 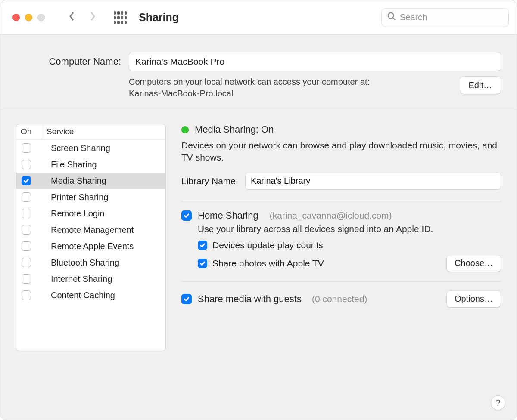 I want to click on guest-sharing-section: Share media with guests (0 connected) Op…, so click(x=341, y=300).